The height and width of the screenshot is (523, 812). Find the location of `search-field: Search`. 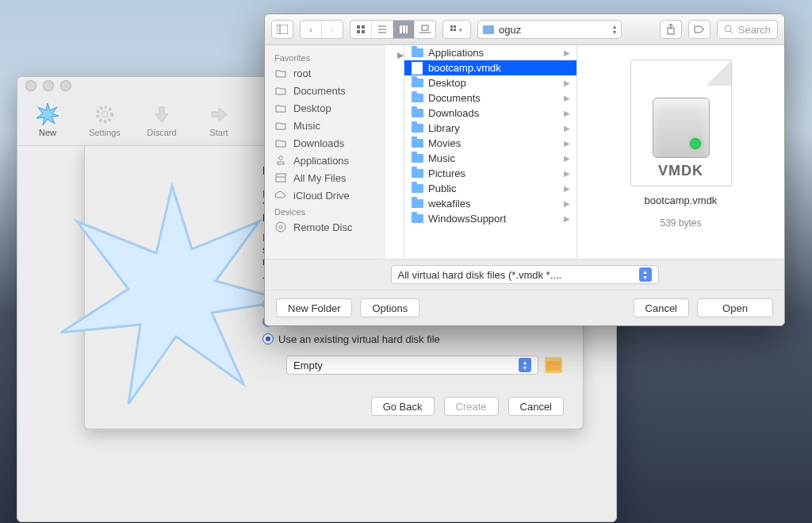

search-field: Search is located at coordinates (747, 29).